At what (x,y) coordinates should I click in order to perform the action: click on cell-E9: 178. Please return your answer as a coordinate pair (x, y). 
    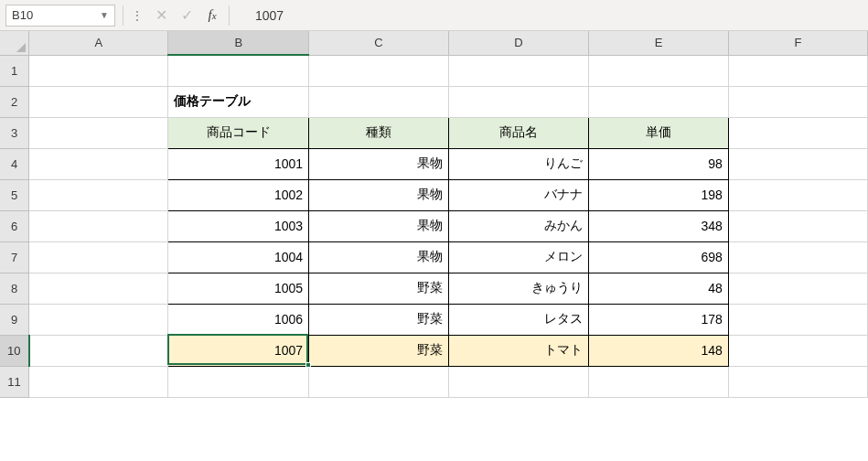
    Looking at the image, I should click on (659, 319).